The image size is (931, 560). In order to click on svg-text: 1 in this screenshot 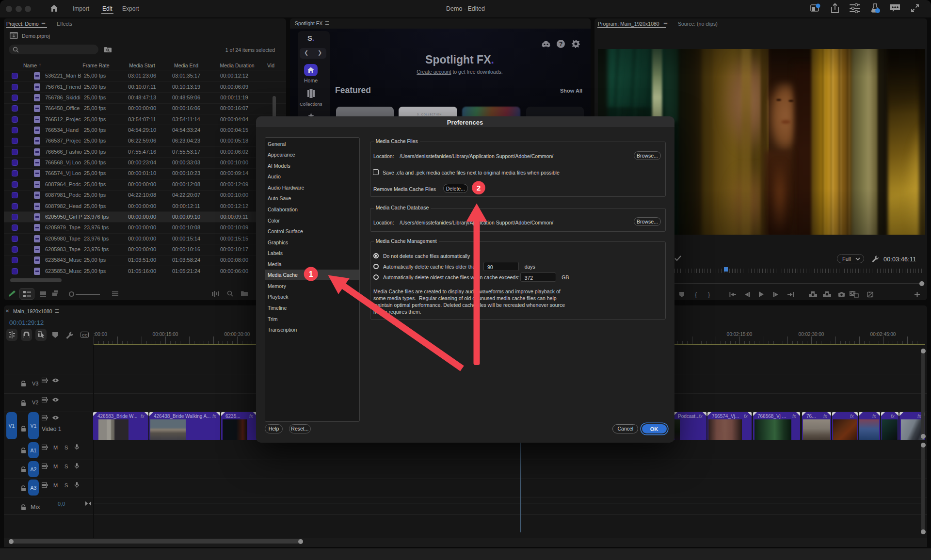, I will do `click(311, 274)`.